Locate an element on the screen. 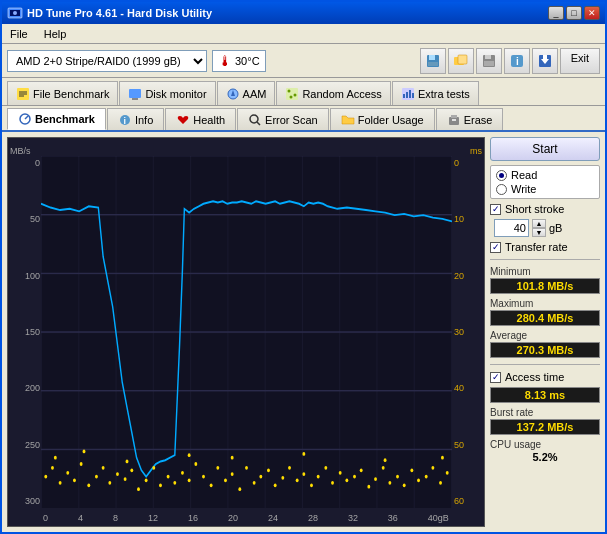  benchmark-icon is located at coordinates (25, 119).